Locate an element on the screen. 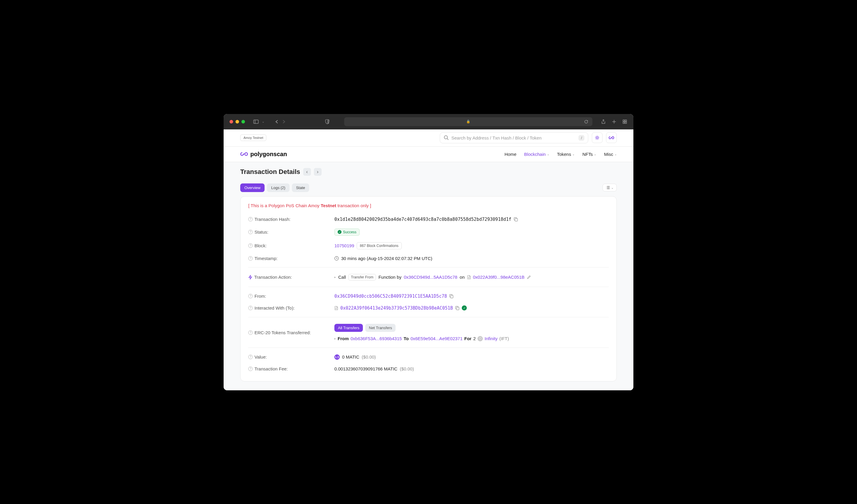  maximize-window is located at coordinates (243, 122).